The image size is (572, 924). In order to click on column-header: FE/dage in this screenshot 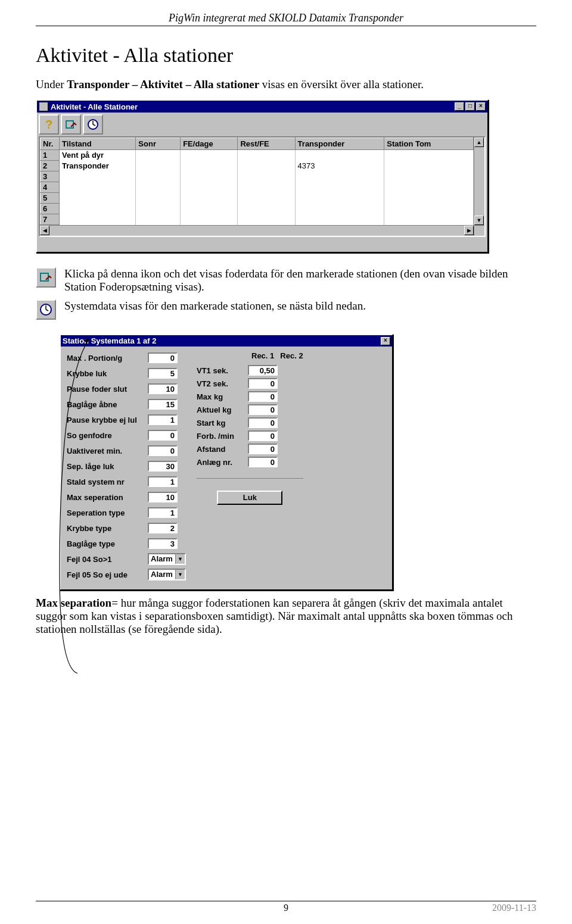, I will do `click(209, 144)`.